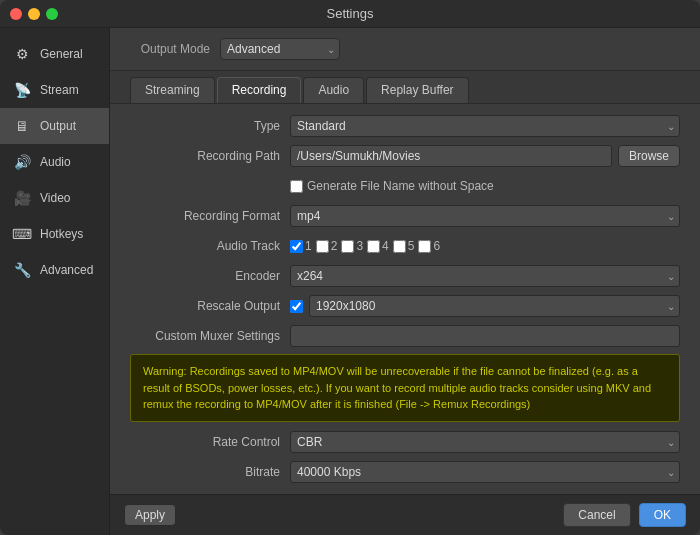 This screenshot has height=535, width=700. What do you see at coordinates (22, 162) in the screenshot?
I see `audio-icon: 🔊` at bounding box center [22, 162].